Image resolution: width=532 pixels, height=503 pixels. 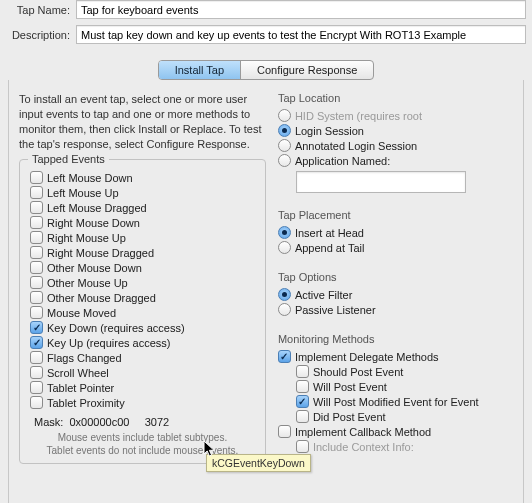 What do you see at coordinates (301, 10) in the screenshot?
I see `tap-name-input` at bounding box center [301, 10].